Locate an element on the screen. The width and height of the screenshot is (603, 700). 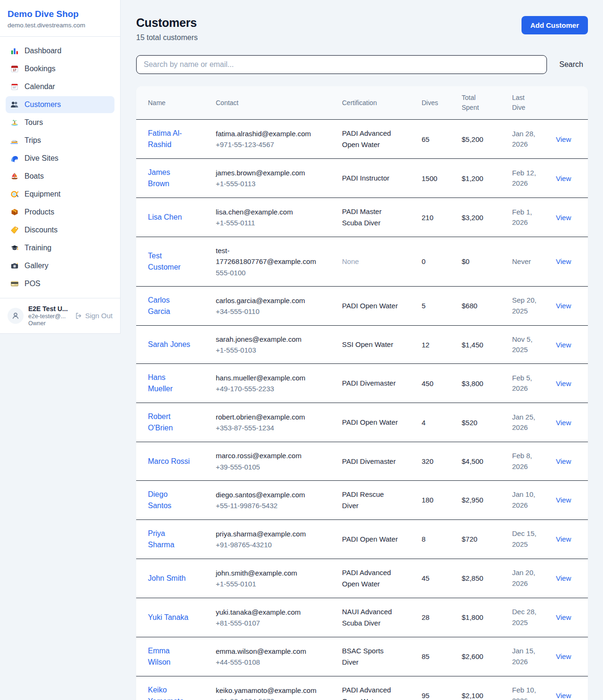
column-header-certification: Certification is located at coordinates (370, 103).